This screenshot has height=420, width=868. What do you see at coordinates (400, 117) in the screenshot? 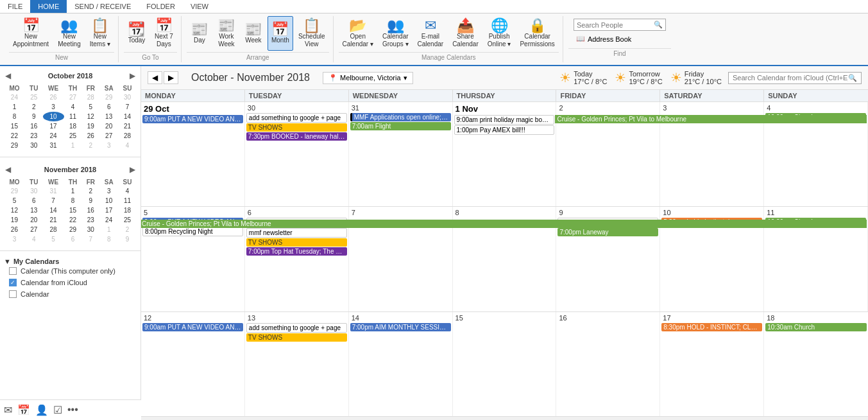
I see `event: MMF Applications open online; Close Jan …` at bounding box center [400, 117].